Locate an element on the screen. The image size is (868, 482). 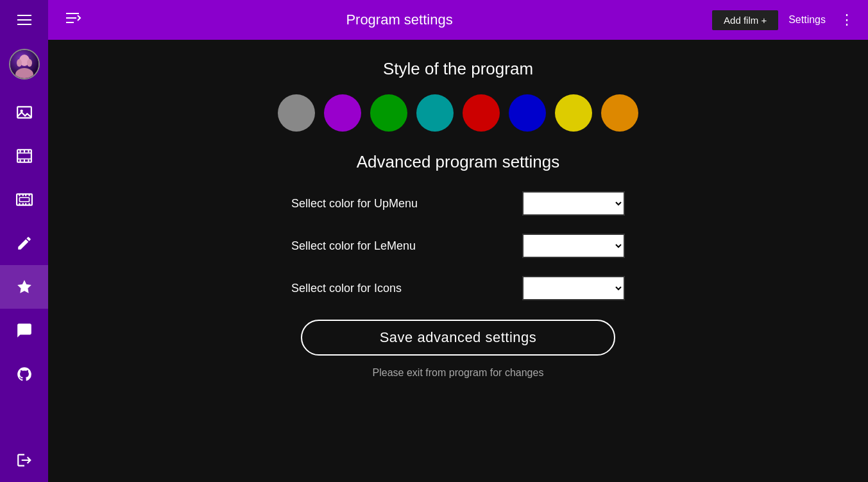
exit-notice: Please exit from program for changes is located at coordinates (458, 373).